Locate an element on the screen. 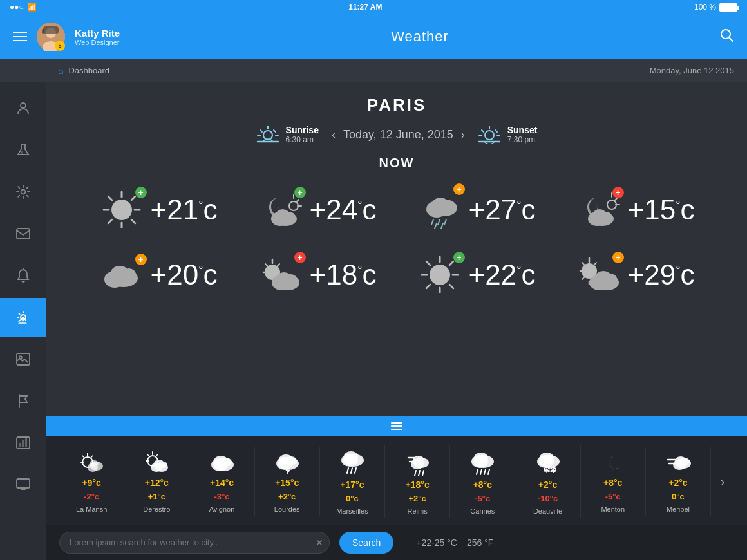 The image size is (747, 560). sunset-info: Sunset 7:30 pm is located at coordinates (507, 135).